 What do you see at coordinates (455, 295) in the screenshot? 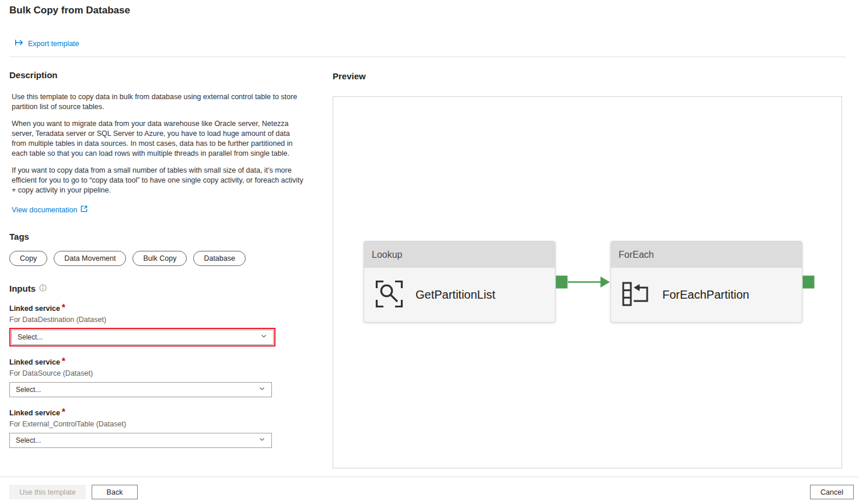
I see `activity-name: GetPartitionList` at bounding box center [455, 295].